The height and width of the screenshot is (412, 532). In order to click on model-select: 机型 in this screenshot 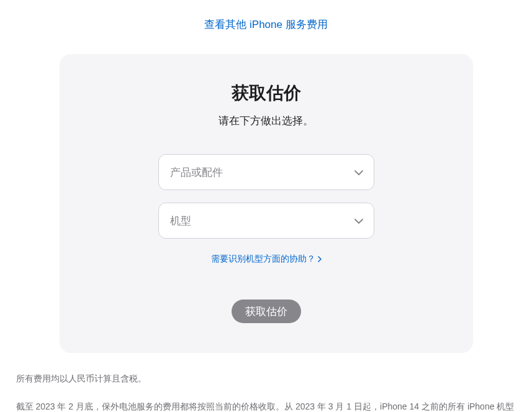, I will do `click(266, 221)`.